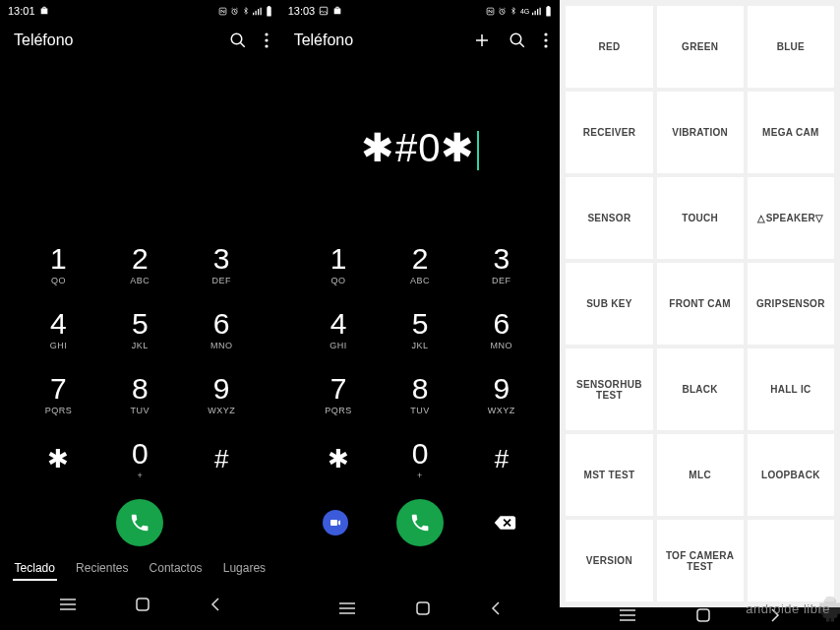  I want to click on briefcase-icon, so click(337, 11).